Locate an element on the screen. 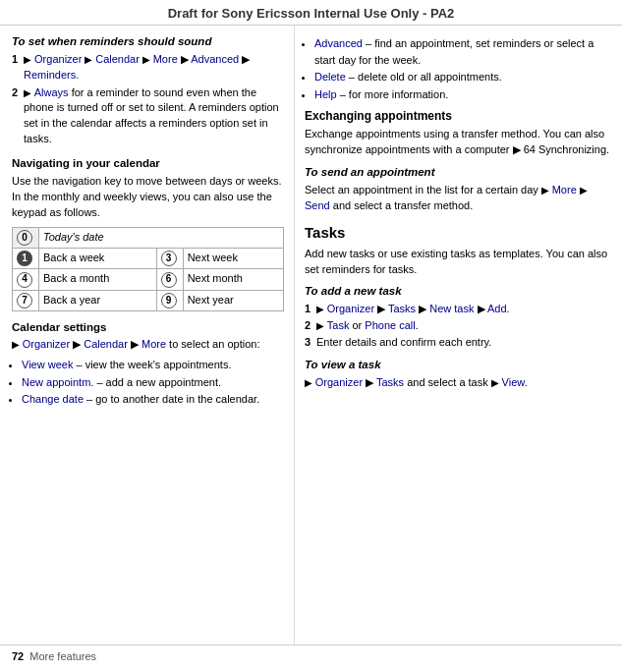  cal-to-text: to select an option: is located at coordinates (214, 344).